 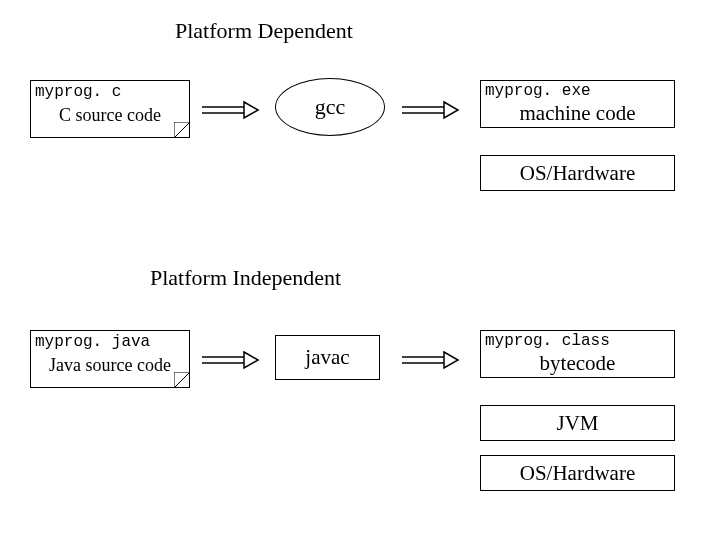 I want to click on class-output-box: myprog. class bytecode, so click(x=578, y=354).